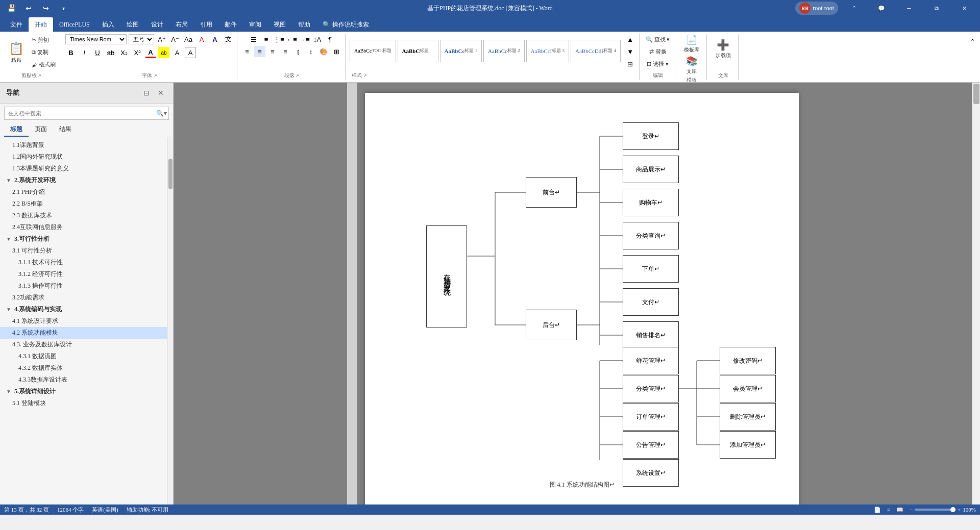  What do you see at coordinates (133, 24) in the screenshot?
I see `tab-draw: 绘图` at bounding box center [133, 24].